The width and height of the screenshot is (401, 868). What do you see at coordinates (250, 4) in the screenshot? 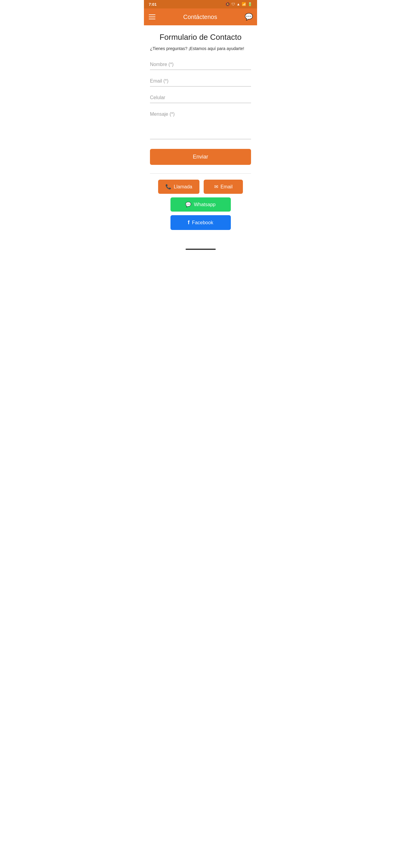
I see `battery-icon: 🔋` at bounding box center [250, 4].